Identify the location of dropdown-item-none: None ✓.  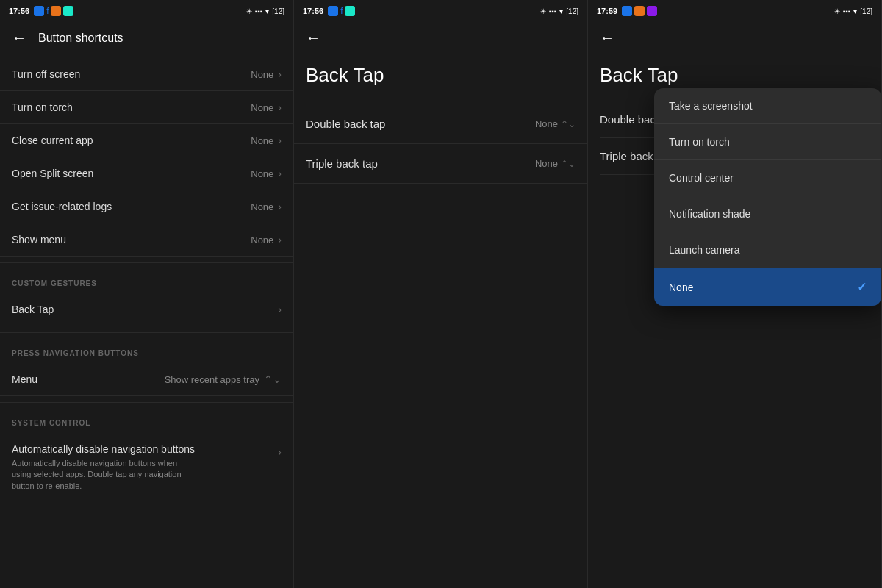
(767, 287).